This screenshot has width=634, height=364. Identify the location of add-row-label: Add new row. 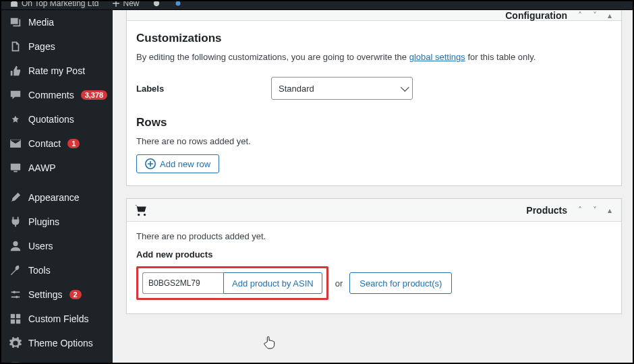
(185, 164).